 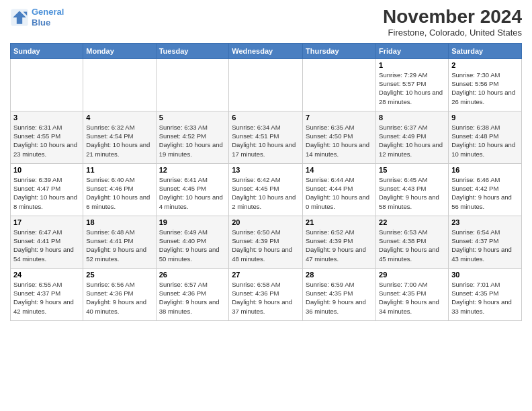 I want to click on day-info: Sunrise: 6:41 AM Sunset: 4:45 PM Dayligh…, so click(x=193, y=193).